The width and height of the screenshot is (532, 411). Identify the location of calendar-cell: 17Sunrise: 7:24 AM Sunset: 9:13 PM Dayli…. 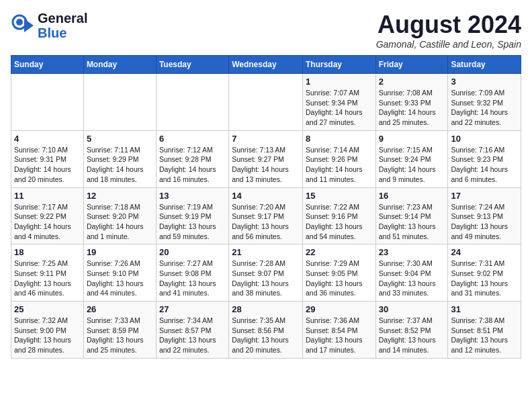
(485, 216).